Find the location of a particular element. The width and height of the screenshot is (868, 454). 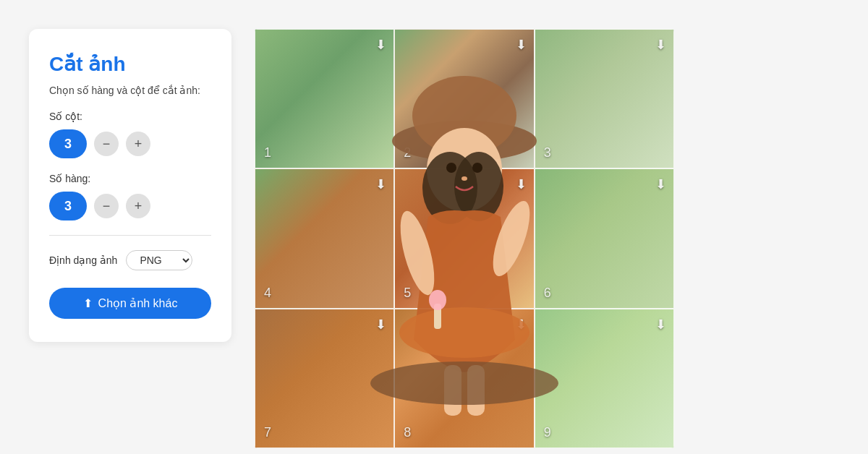

columns-counter: 3 − + is located at coordinates (130, 144).